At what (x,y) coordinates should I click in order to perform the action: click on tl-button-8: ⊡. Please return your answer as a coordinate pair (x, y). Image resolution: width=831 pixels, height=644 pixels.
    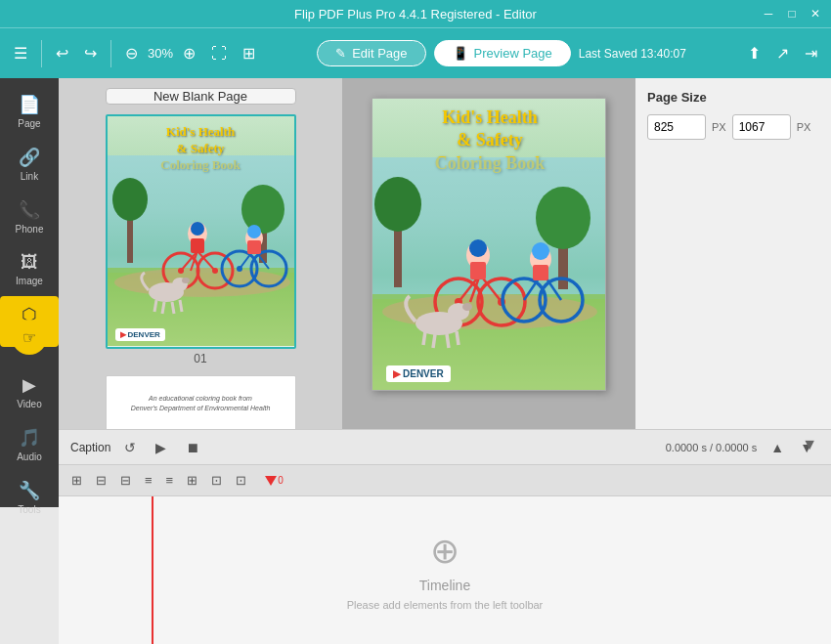
    Looking at the image, I should click on (241, 481).